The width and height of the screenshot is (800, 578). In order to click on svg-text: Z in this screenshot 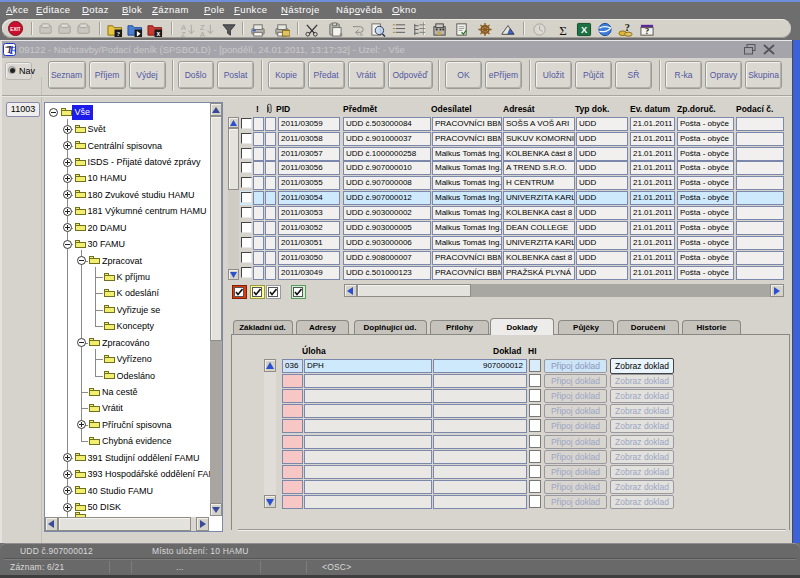, I will do `click(184, 34)`.